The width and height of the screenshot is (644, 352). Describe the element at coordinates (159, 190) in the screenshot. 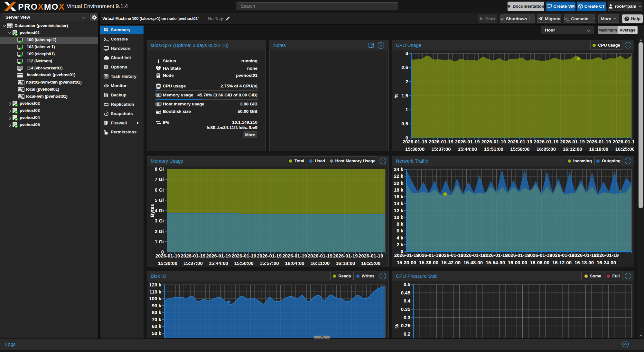

I see `svg-text: 6 Gi` at that location.